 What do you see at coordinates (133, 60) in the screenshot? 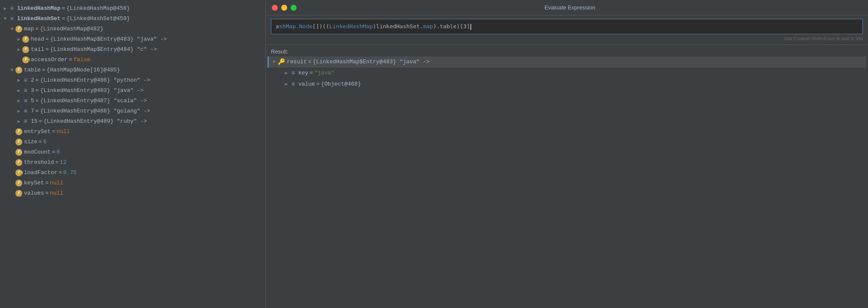
I see `tree-item-accessOrder: f accessOrder = false` at bounding box center [133, 60].